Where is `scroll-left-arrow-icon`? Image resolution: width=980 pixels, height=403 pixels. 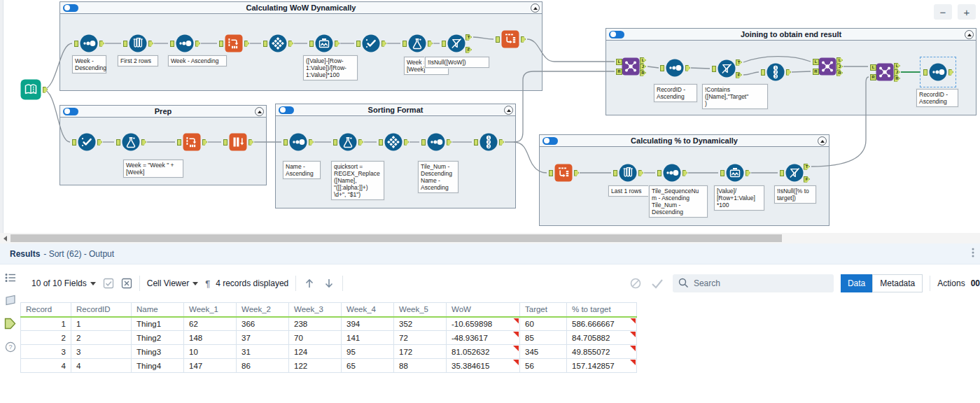
scroll-left-arrow-icon is located at coordinates (6, 238).